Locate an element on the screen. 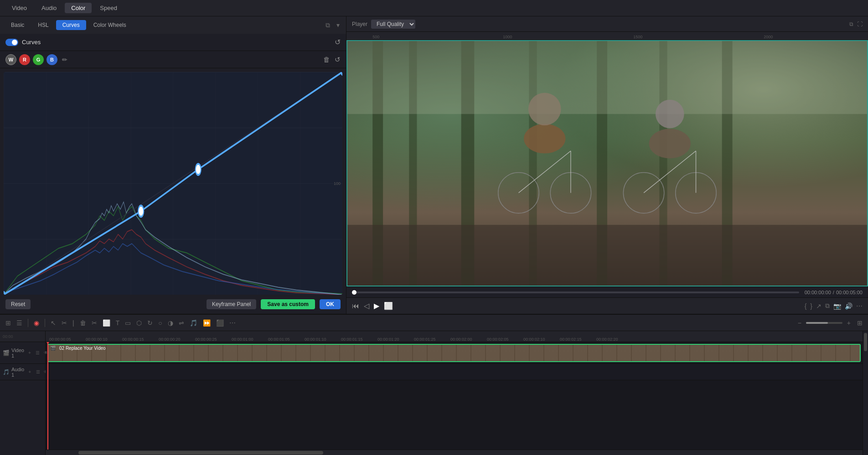 The height and width of the screenshot is (455, 868). audio-mute-btn: ☰ is located at coordinates (38, 372).